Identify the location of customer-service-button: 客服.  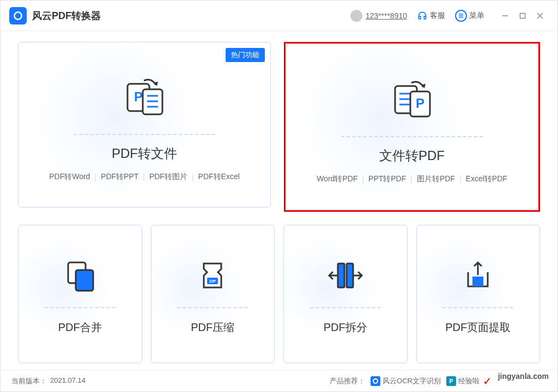
(431, 16).